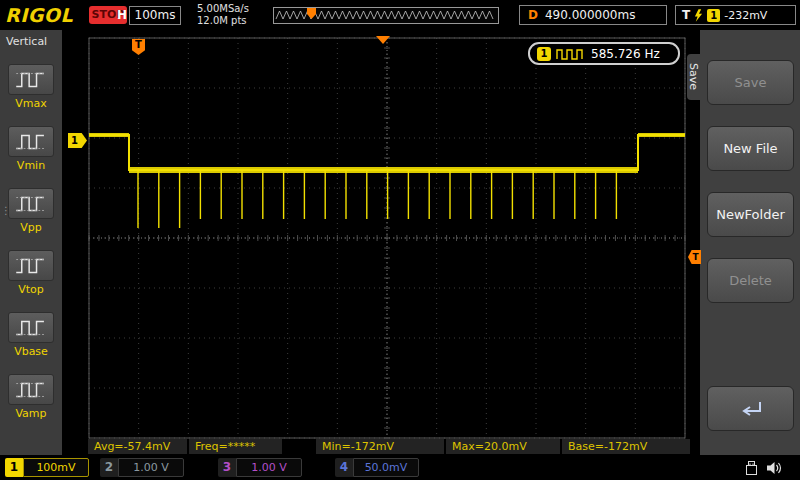  Describe the element at coordinates (503, 446) in the screenshot. I see `measurement-max: Max=20.0mV` at that location.